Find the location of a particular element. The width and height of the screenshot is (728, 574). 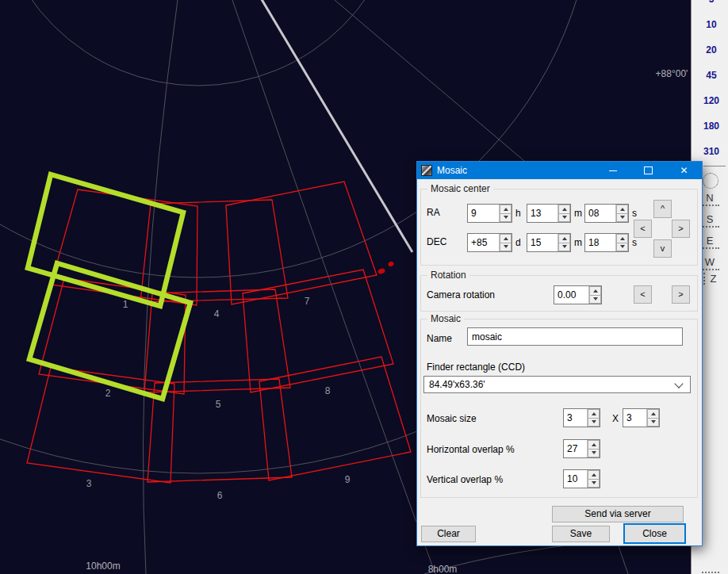

size-separator: X is located at coordinates (615, 419).